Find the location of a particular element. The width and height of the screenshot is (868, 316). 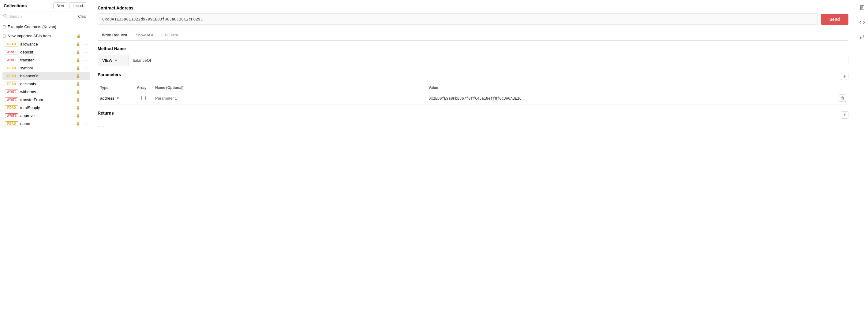

list-item: READ symbol 🔒 ··· is located at coordinates (46, 68).